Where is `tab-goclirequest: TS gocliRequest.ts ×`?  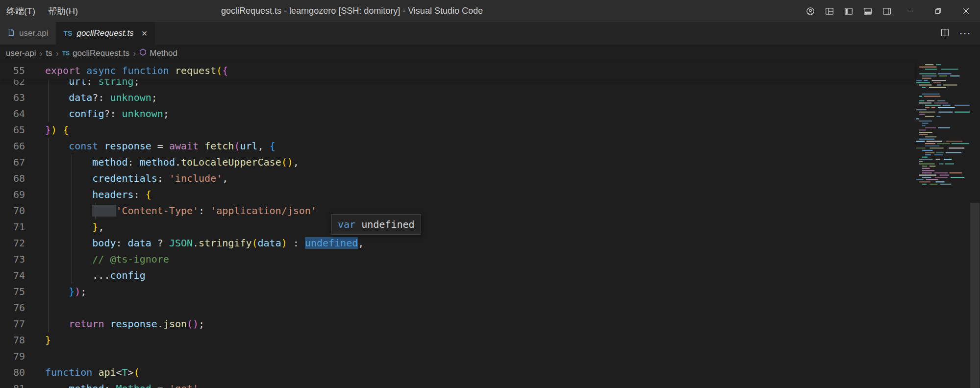
tab-goclirequest: TS gocliRequest.ts × is located at coordinates (106, 33).